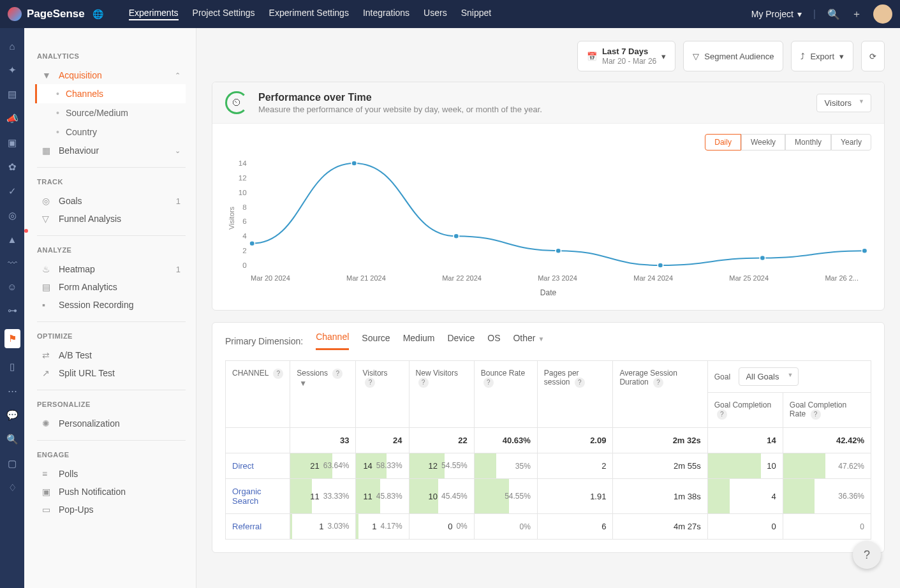 This screenshot has height=588, width=900. I want to click on dim-os: OS, so click(494, 341).